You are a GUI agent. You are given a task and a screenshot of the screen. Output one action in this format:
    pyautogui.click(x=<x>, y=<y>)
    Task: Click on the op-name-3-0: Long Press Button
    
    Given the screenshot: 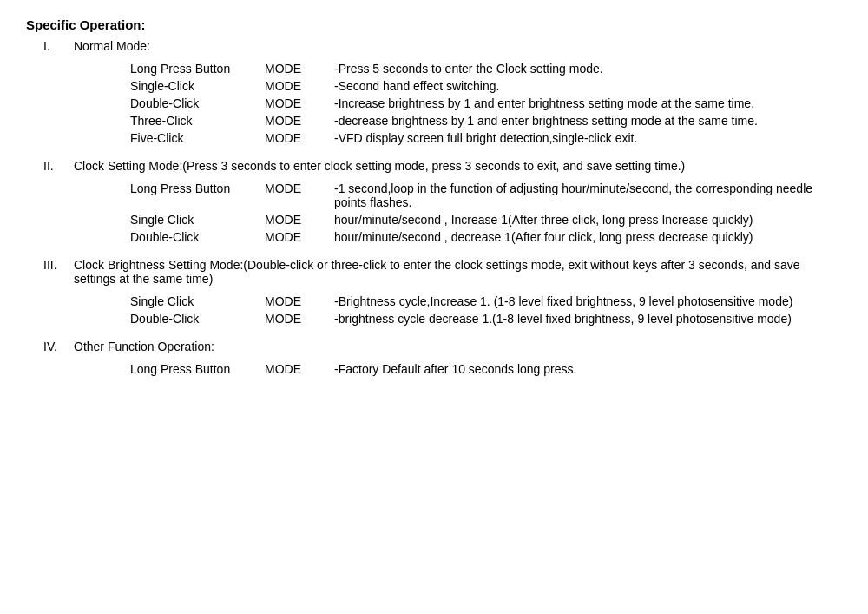 What is the action you would take?
    pyautogui.click(x=198, y=369)
    